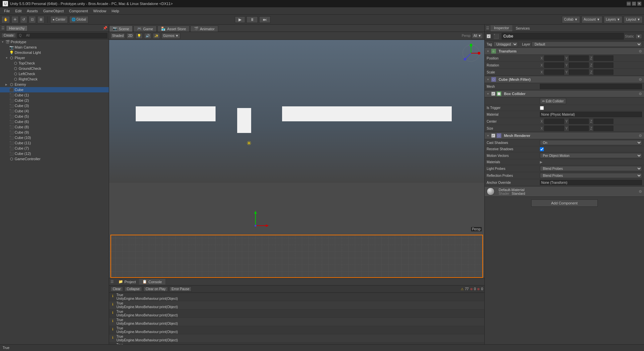  Describe the element at coordinates (603, 121) in the screenshot. I see `center-z: 0` at that location.